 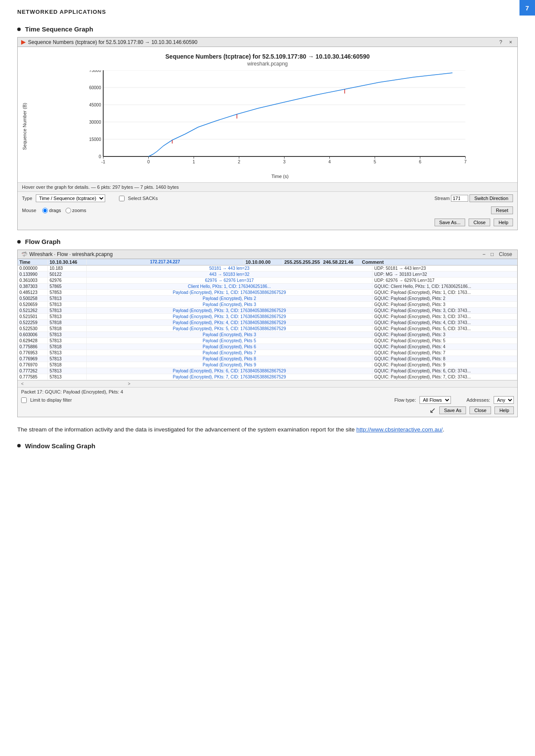 What do you see at coordinates (103, 162) in the screenshot?
I see `svg-text: -1` at bounding box center [103, 162].